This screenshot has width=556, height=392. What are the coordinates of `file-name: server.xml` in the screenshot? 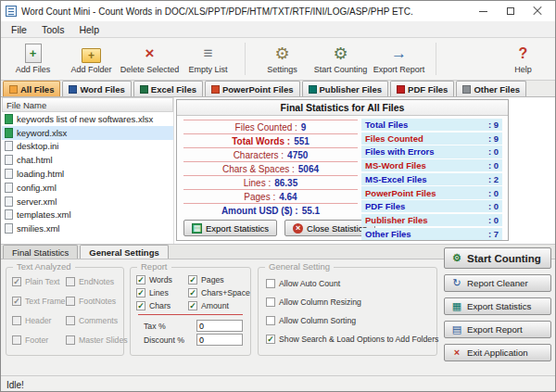 It's located at (37, 202).